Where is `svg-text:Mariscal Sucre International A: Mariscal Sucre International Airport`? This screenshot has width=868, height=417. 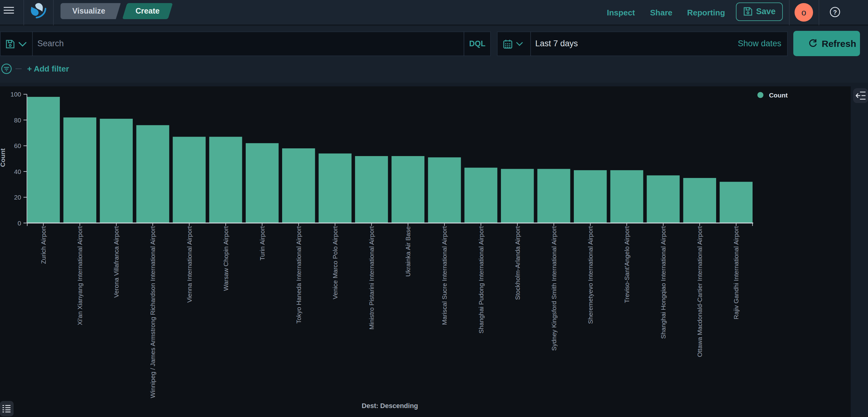 svg-text:Mariscal Sucre International A: Mariscal Sucre International Airport is located at coordinates (444, 276).